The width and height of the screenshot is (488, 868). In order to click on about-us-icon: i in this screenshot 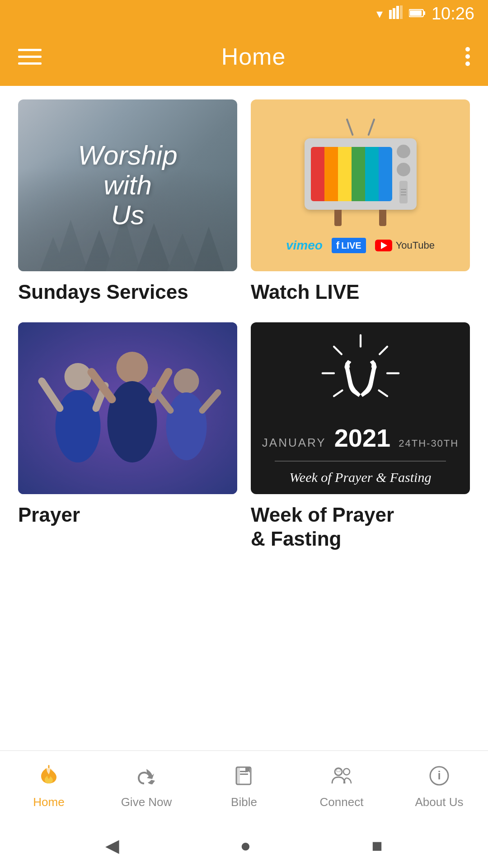, I will do `click(439, 778)`.